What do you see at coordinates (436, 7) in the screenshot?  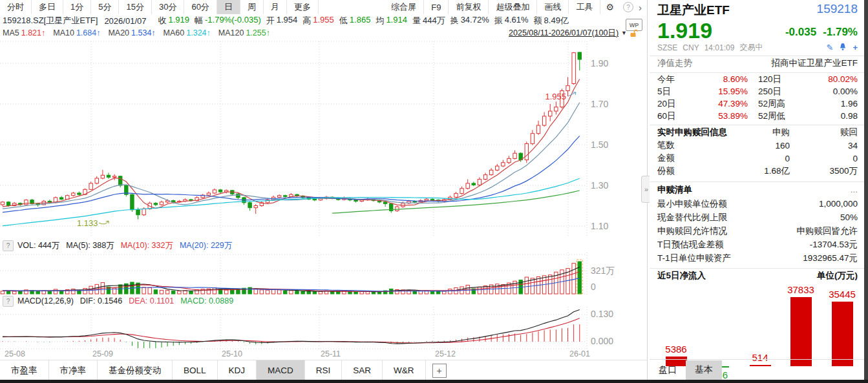 I see `tool-button-F9: F9` at bounding box center [436, 7].